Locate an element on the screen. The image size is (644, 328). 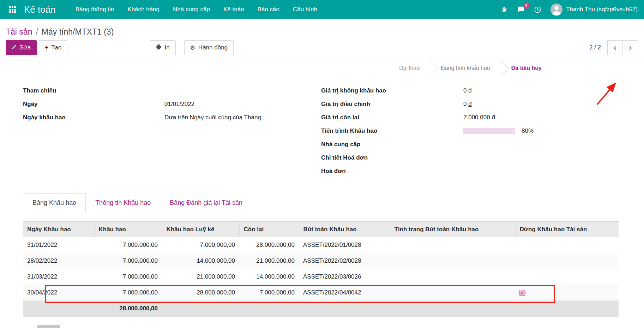
notebook-tabs: Bảng Khấu hao Thông tin Khấu hao Bảng Đá… is located at coordinates (321, 203).